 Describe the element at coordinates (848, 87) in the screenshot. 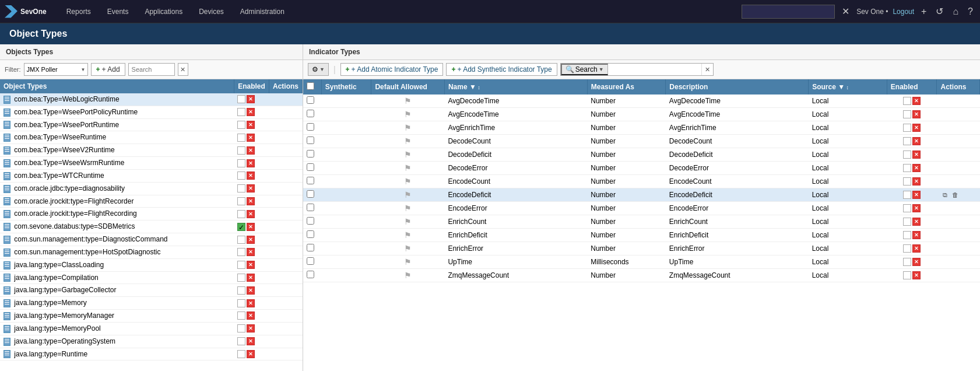

I see `col-source: Source ▼` at that location.